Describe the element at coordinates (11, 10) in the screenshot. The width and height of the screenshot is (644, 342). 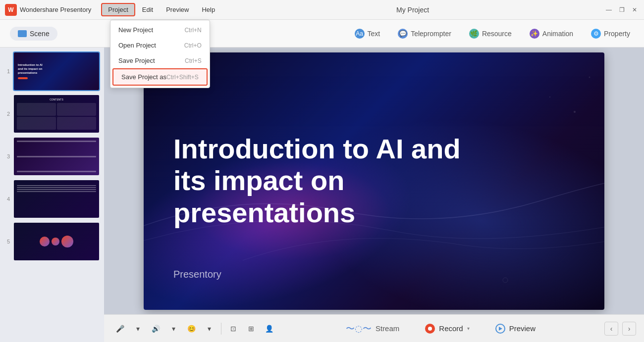
I see `app-logo-icon: W` at that location.